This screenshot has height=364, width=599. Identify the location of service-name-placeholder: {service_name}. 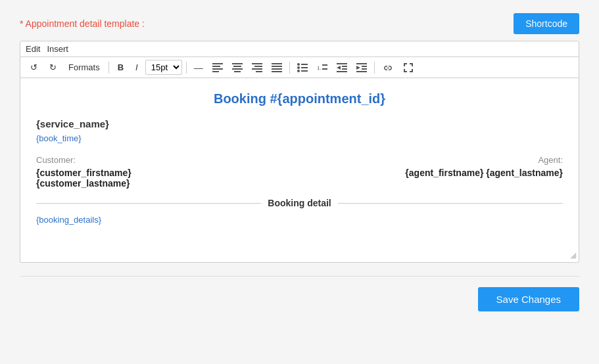
(300, 124).